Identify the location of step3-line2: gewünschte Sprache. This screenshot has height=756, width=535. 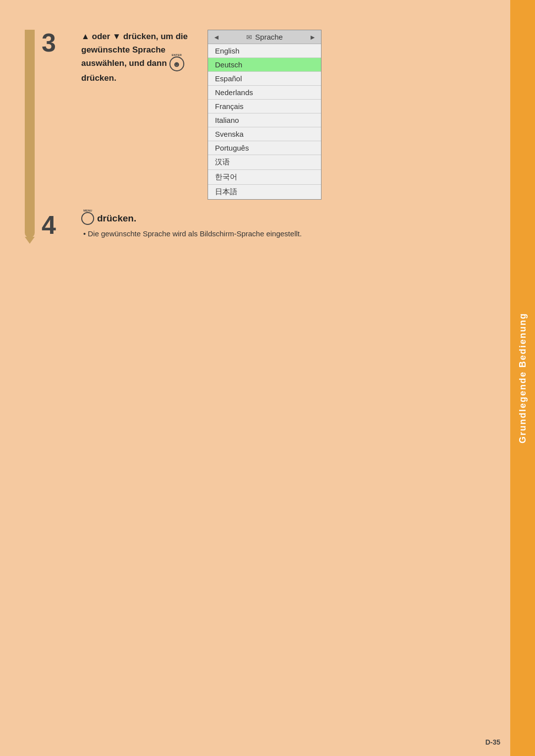
(123, 50).